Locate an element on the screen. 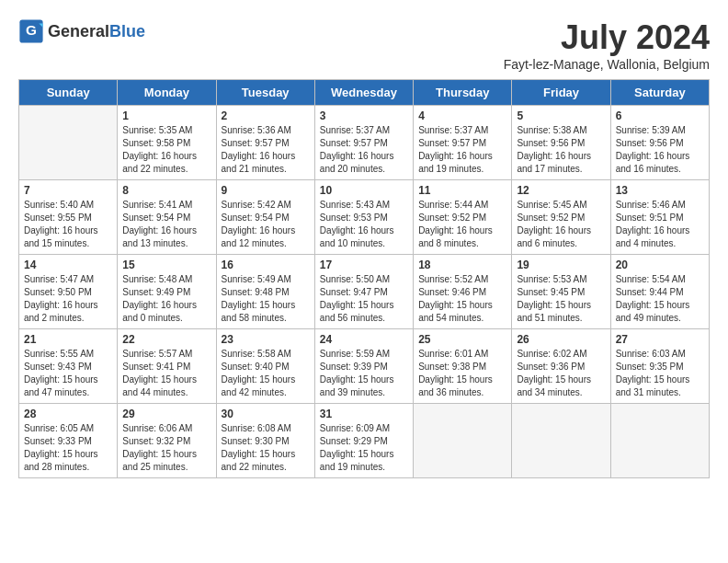 The width and height of the screenshot is (728, 563). header-row: SundayMondayTuesdayWednesdayThursdayFrid… is located at coordinates (364, 93).